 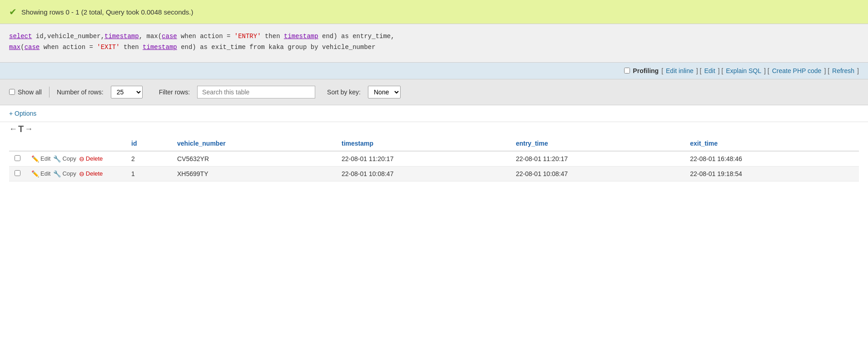 I want to click on header-vehicle-number: vehicle_number, so click(x=254, y=143).